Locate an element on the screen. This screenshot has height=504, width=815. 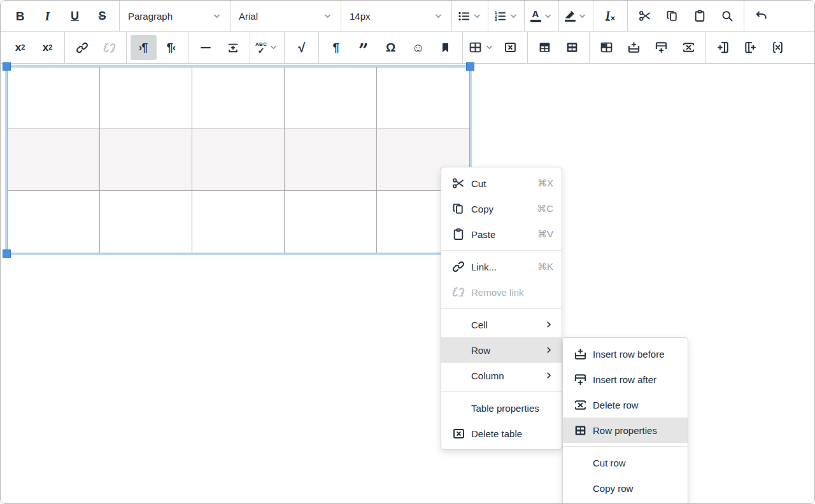
remove-link-button is located at coordinates (110, 47).